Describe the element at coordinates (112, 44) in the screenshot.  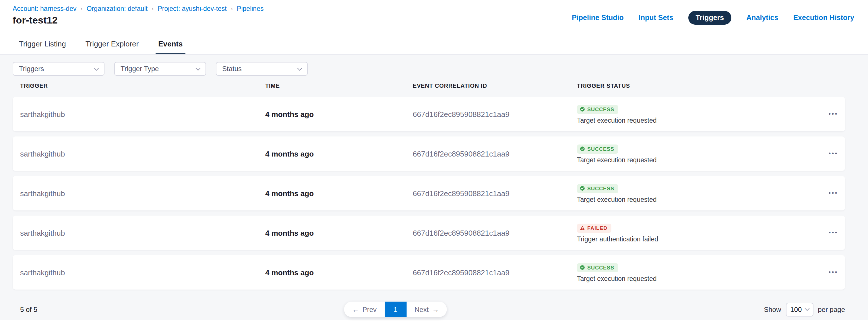
I see `tab-trigger-explorer: Trigger Explorer` at that location.